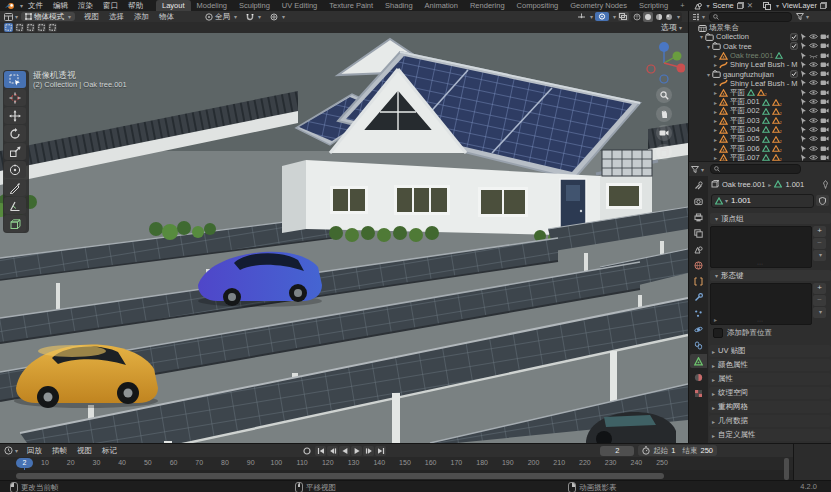  What do you see at coordinates (20, 28) in the screenshot?
I see `select-mode-extend-icon` at bounding box center [20, 28].